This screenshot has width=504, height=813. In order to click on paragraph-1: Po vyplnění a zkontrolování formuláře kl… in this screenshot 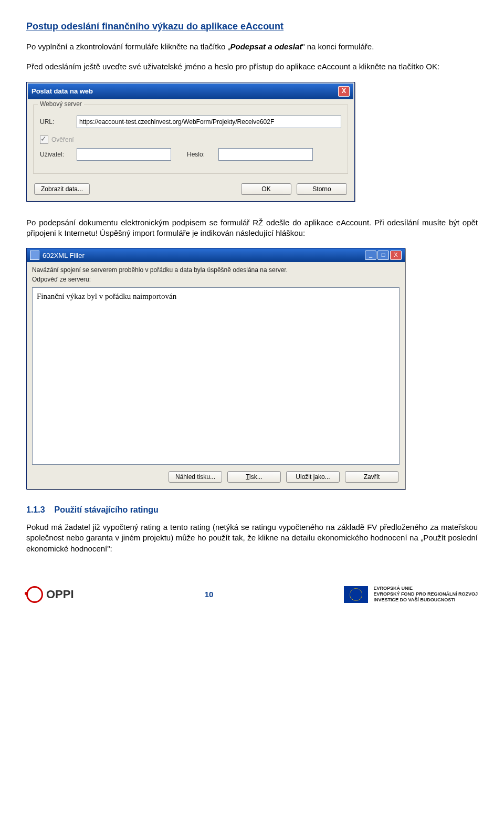, I will do `click(252, 47)`.